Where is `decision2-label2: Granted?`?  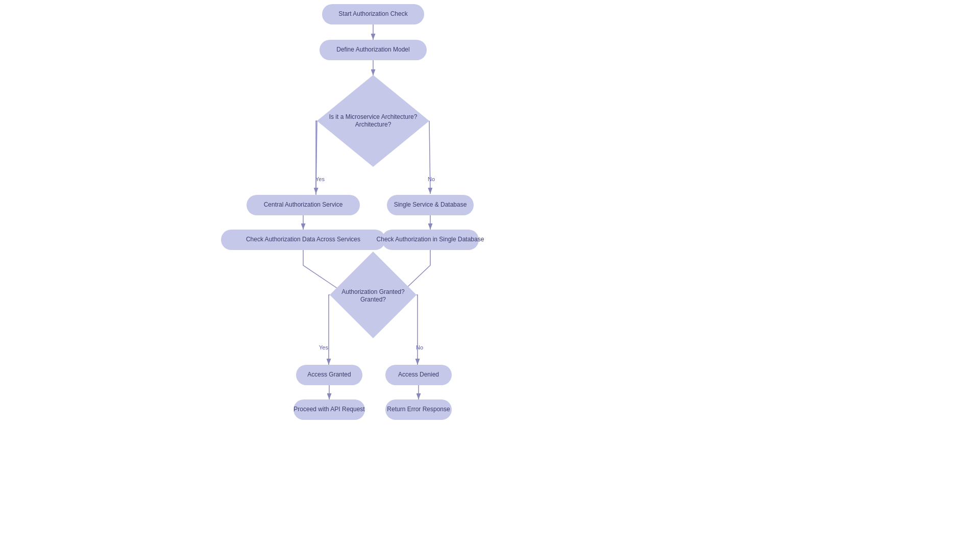 decision2-label2: Granted? is located at coordinates (373, 299).